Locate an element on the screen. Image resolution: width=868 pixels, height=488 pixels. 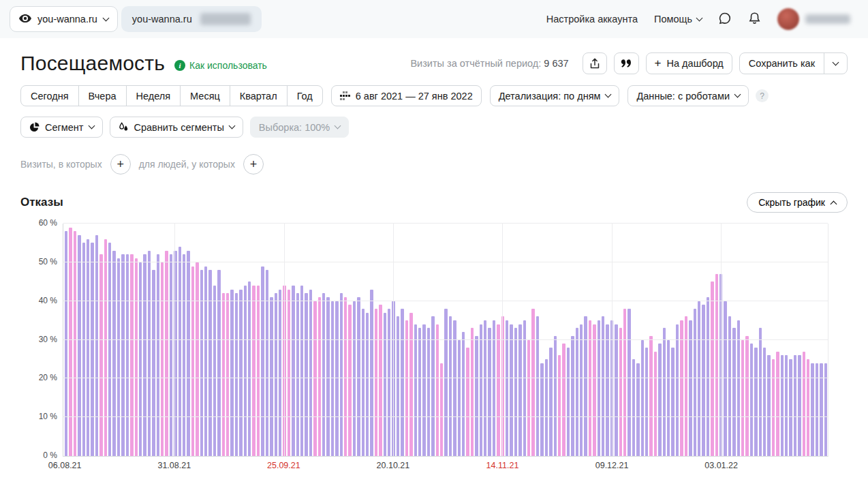
period-tab-5: Год is located at coordinates (305, 95).